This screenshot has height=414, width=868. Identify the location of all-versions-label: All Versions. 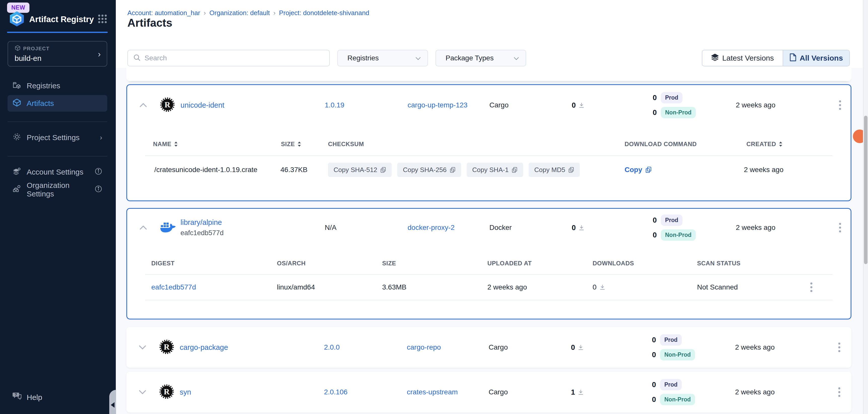
(822, 58).